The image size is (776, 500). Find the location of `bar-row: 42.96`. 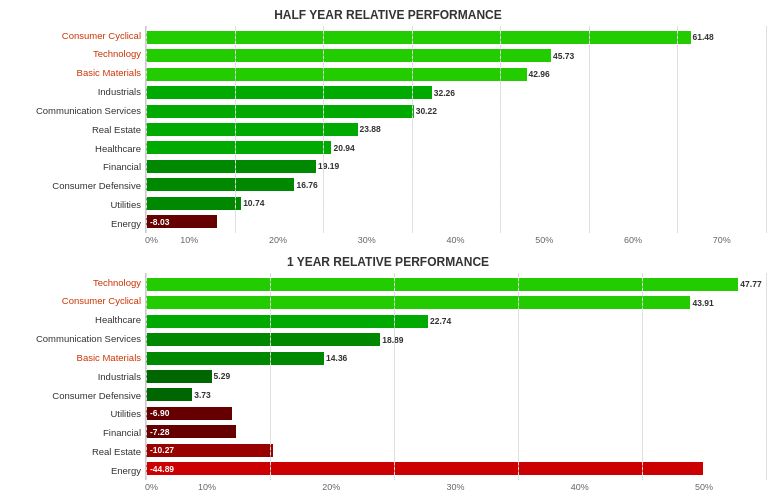

bar-row: 42.96 is located at coordinates (456, 74).